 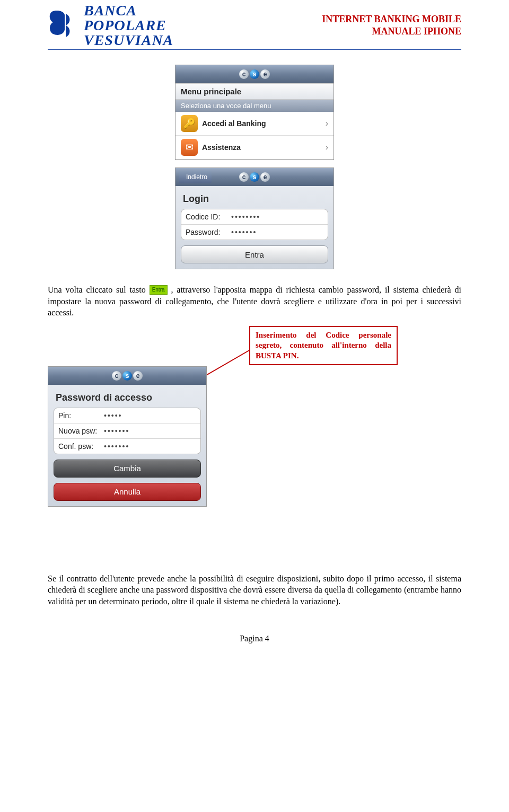 I want to click on menu-title: Menu principale, so click(x=254, y=91).